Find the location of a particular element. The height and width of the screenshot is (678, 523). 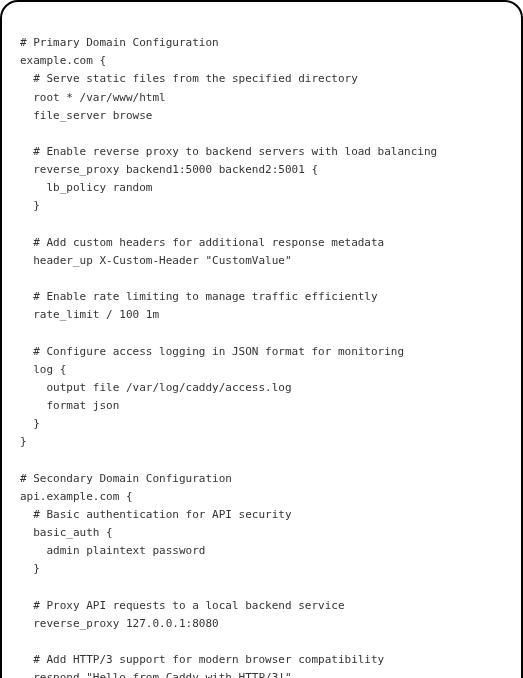

code-line: # Basic authentication for API security is located at coordinates (262, 515).